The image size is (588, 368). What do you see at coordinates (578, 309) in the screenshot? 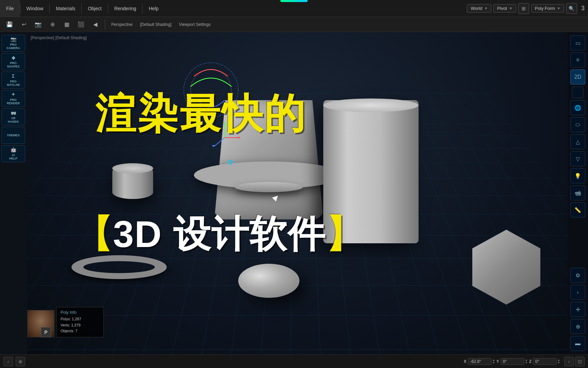
I see `move-btn: ✛` at bounding box center [578, 309].